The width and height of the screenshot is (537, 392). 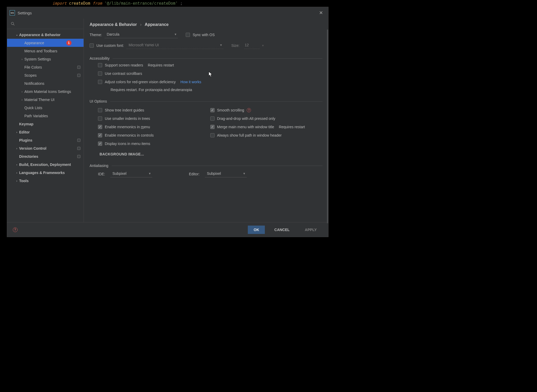 I want to click on theme-value: Darcula, so click(x=113, y=34).